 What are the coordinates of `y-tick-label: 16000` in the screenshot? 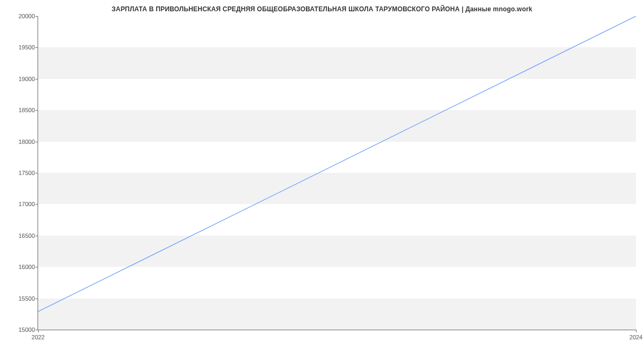 It's located at (27, 267).